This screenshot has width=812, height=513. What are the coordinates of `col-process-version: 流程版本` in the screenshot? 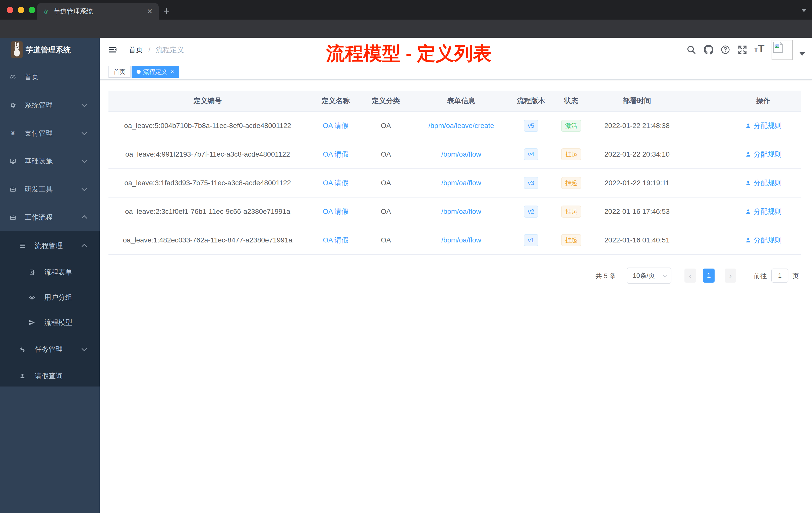 It's located at (531, 101).